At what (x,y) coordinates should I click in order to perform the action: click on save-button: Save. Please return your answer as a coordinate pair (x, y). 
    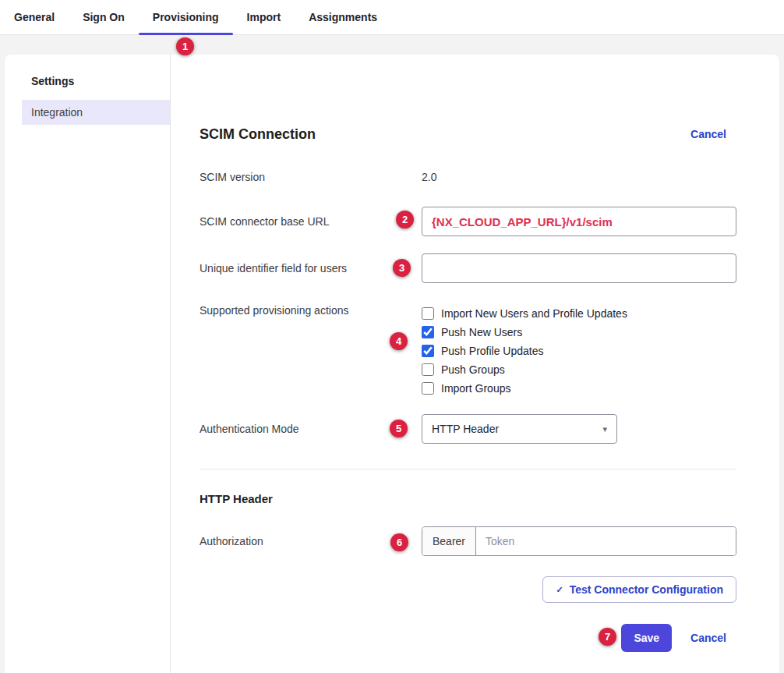
    Looking at the image, I should click on (647, 638).